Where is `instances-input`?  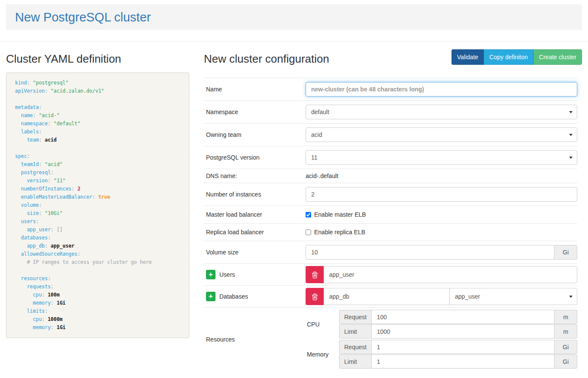
instances-input is located at coordinates (441, 194).